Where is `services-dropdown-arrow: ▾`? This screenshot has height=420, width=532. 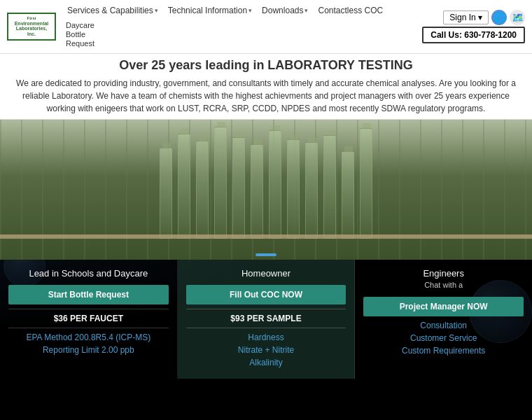
services-dropdown-arrow: ▾ is located at coordinates (157, 10).